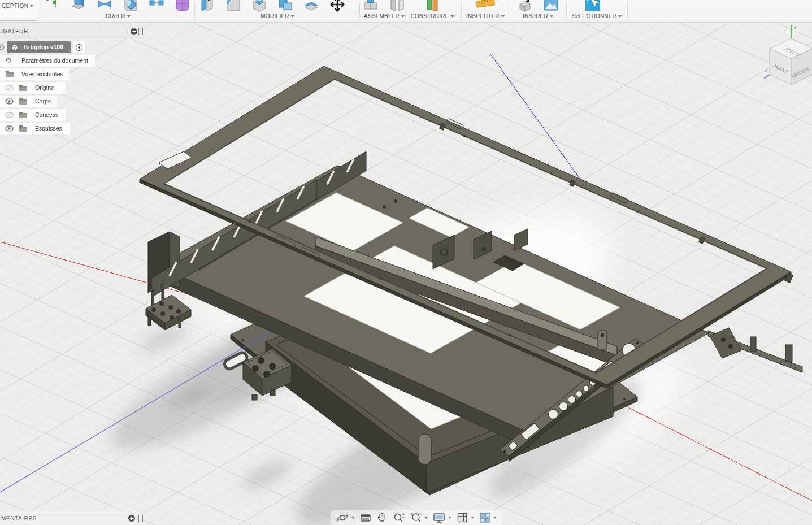 Image resolution: width=812 pixels, height=525 pixels. Describe the element at coordinates (419, 518) in the screenshot. I see `fit-icon` at that location.